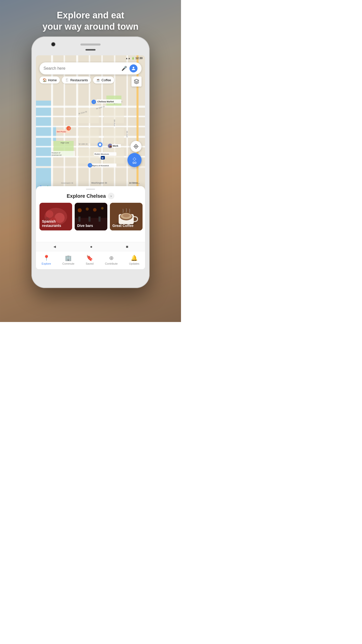 The image size is (362, 644). Describe the element at coordinates (139, 58) in the screenshot. I see `status-time: 12:30` at that location.